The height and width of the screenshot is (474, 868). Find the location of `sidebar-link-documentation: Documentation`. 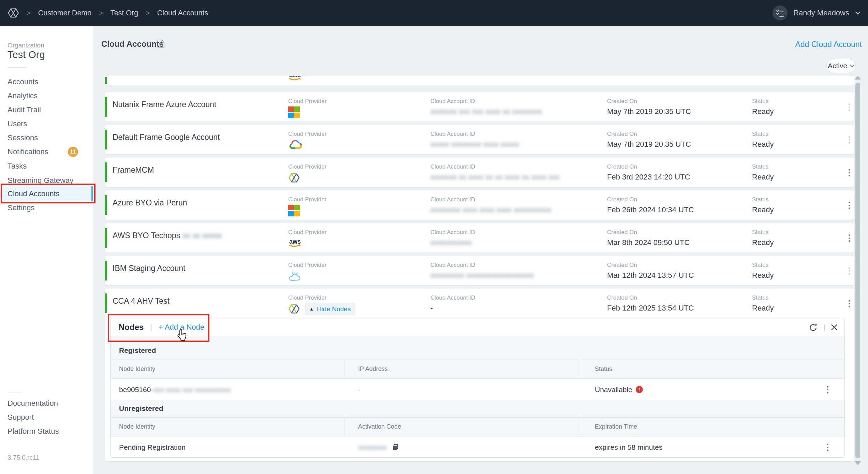

sidebar-link-documentation: Documentation is located at coordinates (46, 403).